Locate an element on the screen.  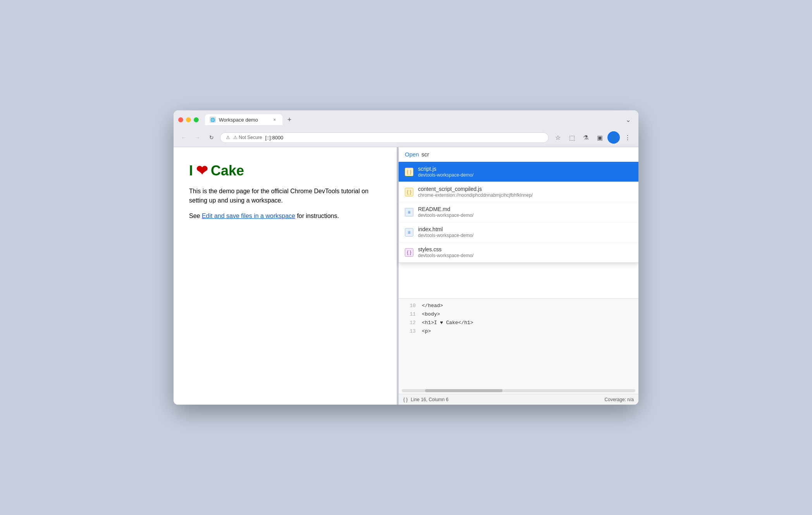
heading-cake: Cake is located at coordinates (227, 171).